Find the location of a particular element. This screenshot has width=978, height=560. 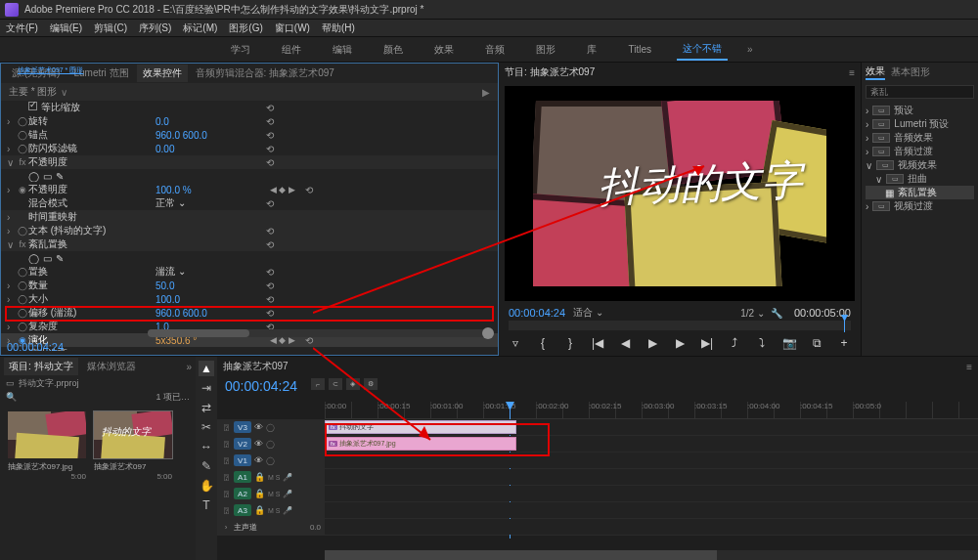

ws-custom: 这个不错 is located at coordinates (702, 50).